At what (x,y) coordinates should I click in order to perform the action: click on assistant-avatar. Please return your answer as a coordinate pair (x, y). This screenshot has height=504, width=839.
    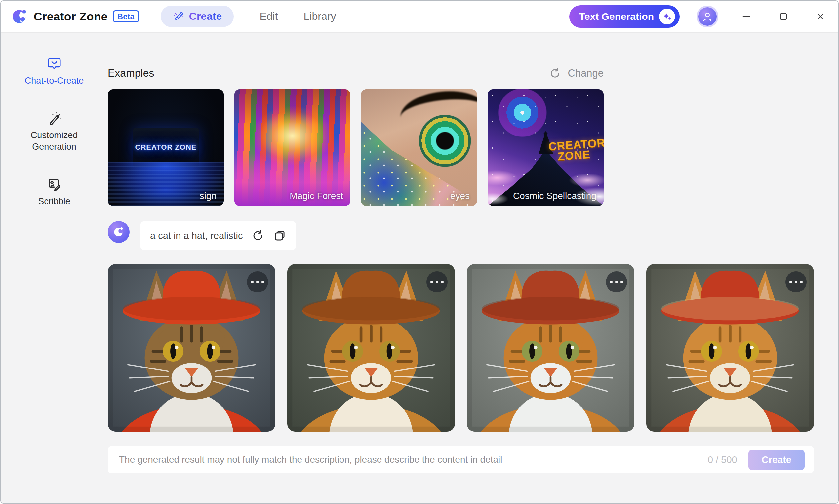
    Looking at the image, I should click on (119, 232).